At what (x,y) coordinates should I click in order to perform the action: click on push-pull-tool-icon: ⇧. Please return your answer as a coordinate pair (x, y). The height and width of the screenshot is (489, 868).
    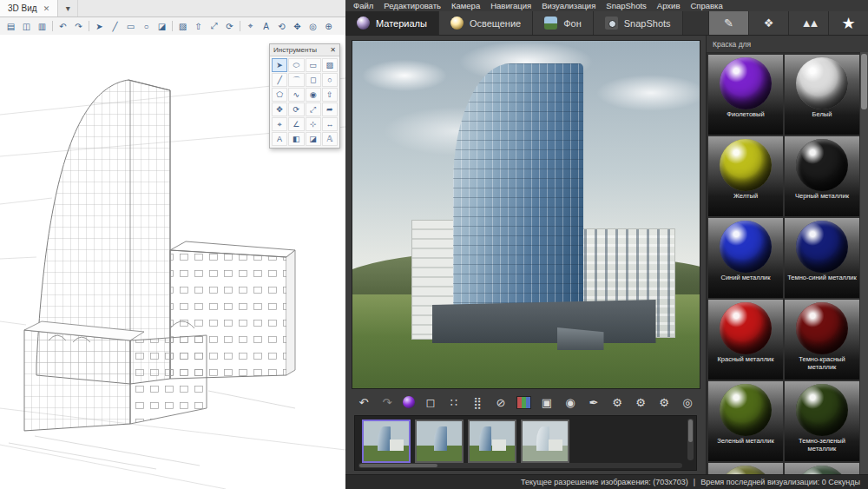
    Looking at the image, I should click on (330, 95).